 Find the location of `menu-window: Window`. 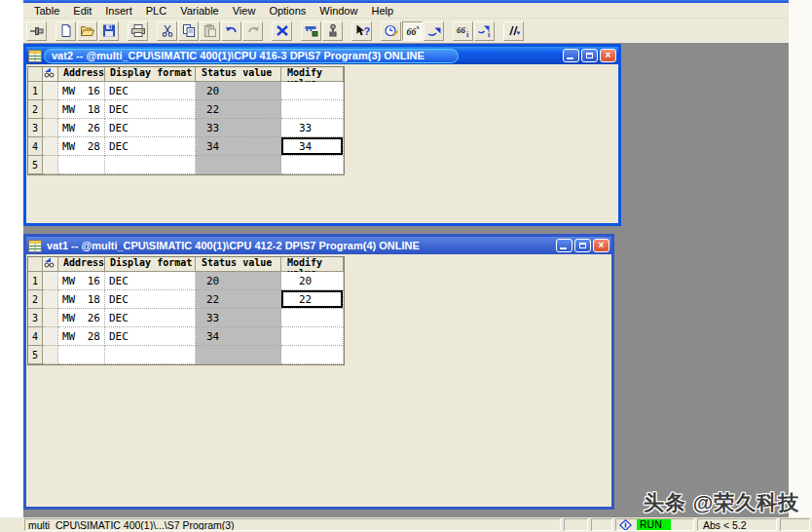

menu-window: Window is located at coordinates (339, 11).